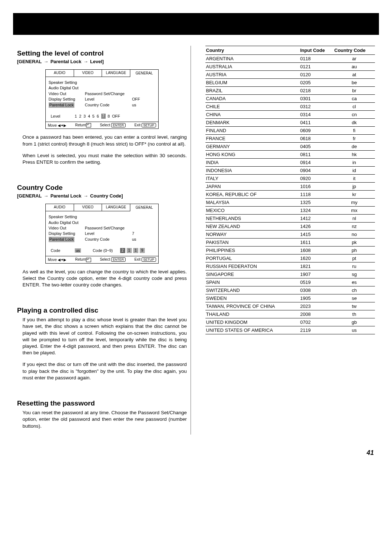 This screenshot has width=392, height=554. Describe the element at coordinates (354, 83) in the screenshot. I see `cell-country-code: be` at that location.